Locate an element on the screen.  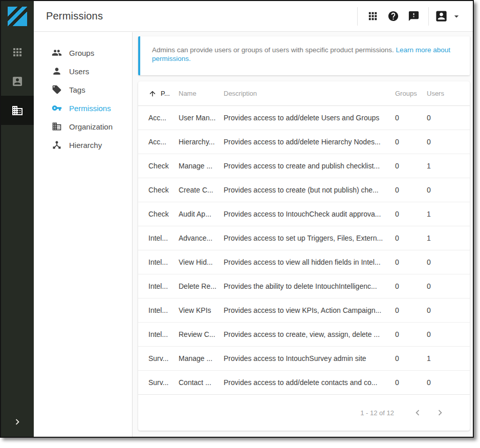
table-row: Check Create C... Provides access to cre… is located at coordinates (304, 190).